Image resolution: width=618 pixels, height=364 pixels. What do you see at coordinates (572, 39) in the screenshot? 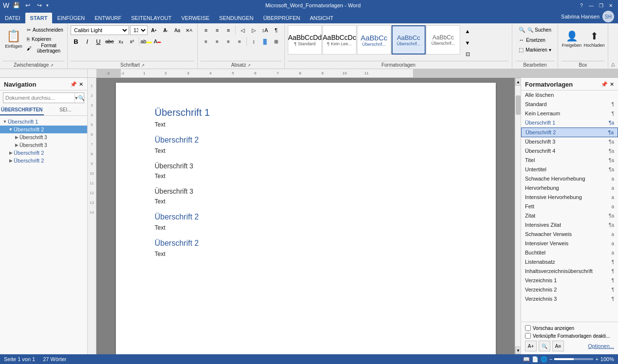
I see `freigeben-btn: 👤 Freigeben` at bounding box center [572, 39].